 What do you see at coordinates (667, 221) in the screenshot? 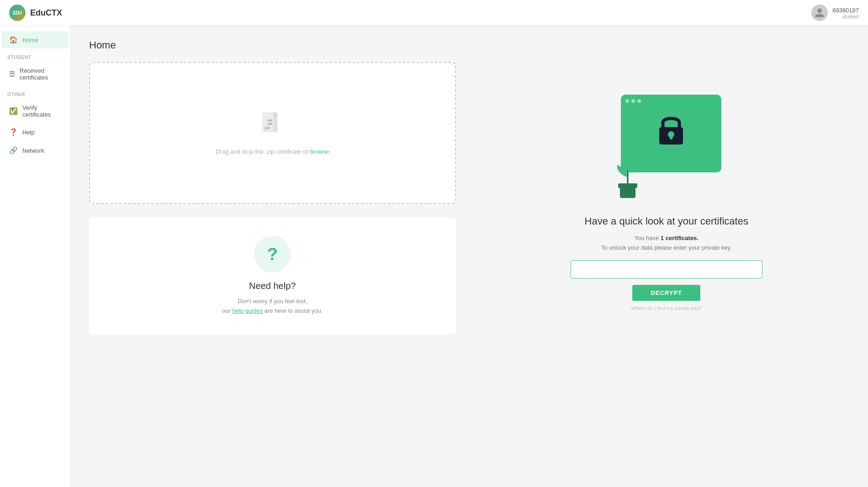
I see `certificates-heading: Have a quick look at your certificates` at bounding box center [667, 221].